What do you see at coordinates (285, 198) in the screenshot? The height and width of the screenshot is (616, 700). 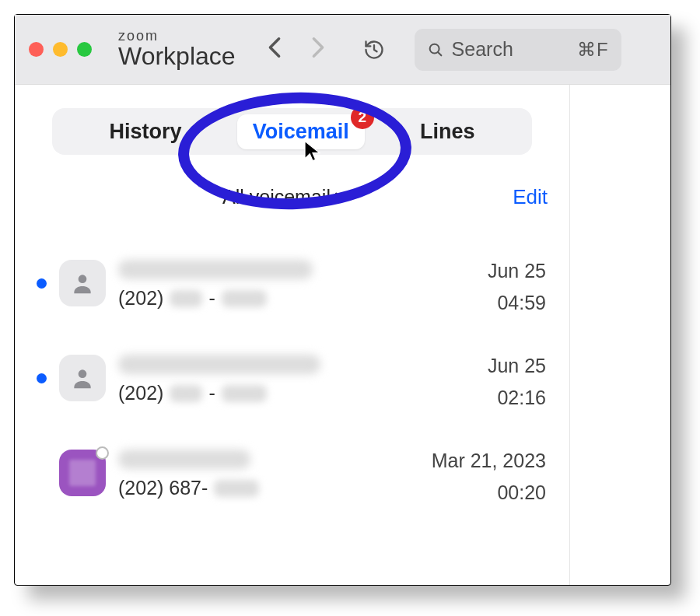 I see `voicemail-filter-dropdown: All voicemail` at bounding box center [285, 198].